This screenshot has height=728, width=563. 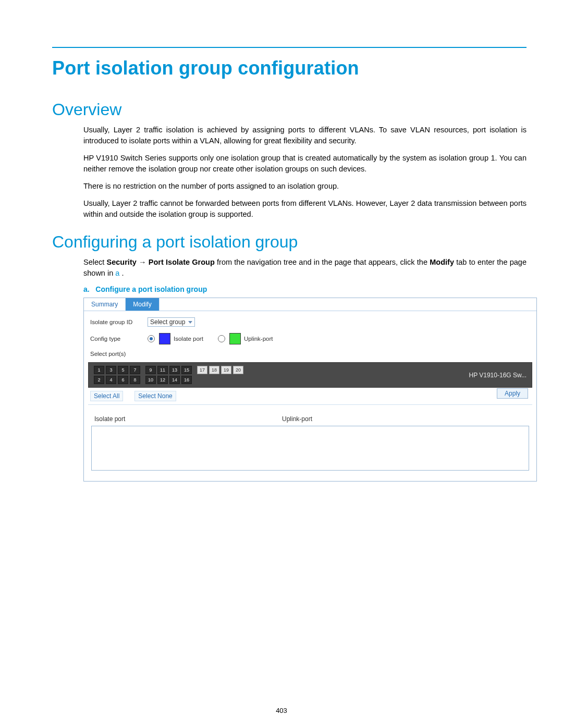 I want to click on top-rule, so click(x=289, y=47).